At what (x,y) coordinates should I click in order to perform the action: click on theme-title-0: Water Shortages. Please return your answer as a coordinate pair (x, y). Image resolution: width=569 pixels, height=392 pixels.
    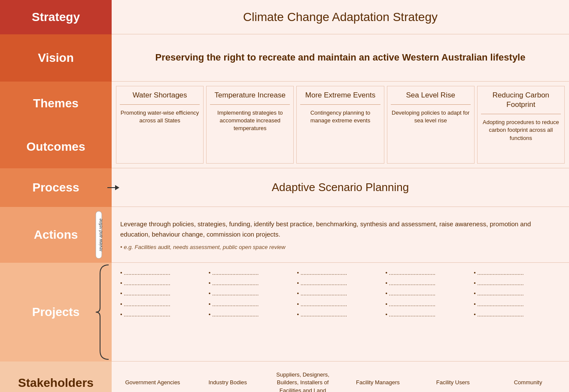
    Looking at the image, I should click on (160, 95).